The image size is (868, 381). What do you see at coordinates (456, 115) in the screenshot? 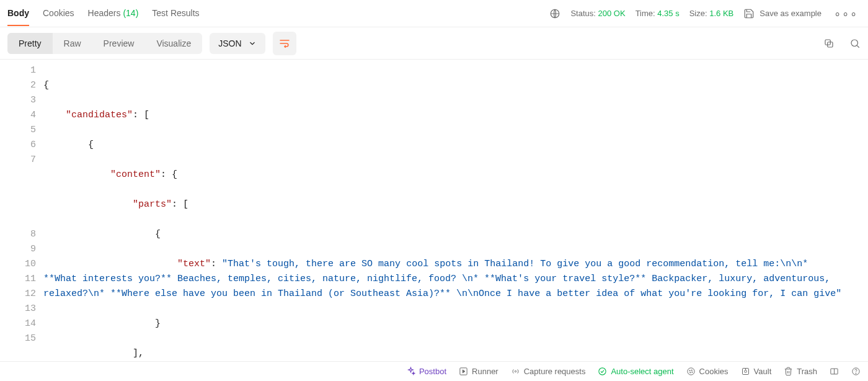
I see `code-line: "candidates": [` at bounding box center [456, 115].